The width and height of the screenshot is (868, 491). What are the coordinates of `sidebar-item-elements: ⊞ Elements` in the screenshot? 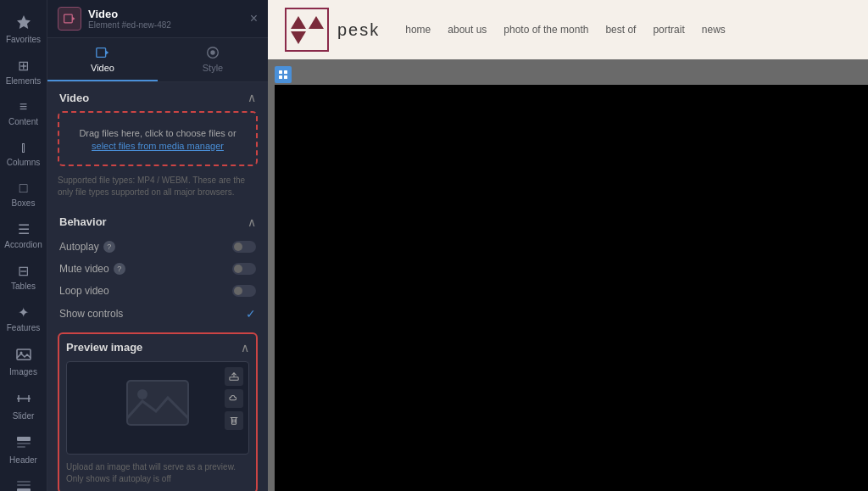 It's located at (24, 71).